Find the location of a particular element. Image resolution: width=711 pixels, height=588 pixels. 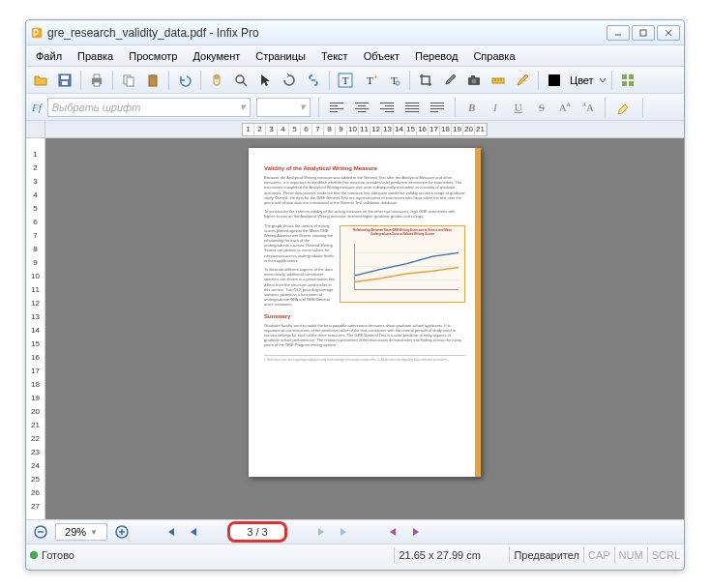

text-link-tool-button: T is located at coordinates (394, 80).